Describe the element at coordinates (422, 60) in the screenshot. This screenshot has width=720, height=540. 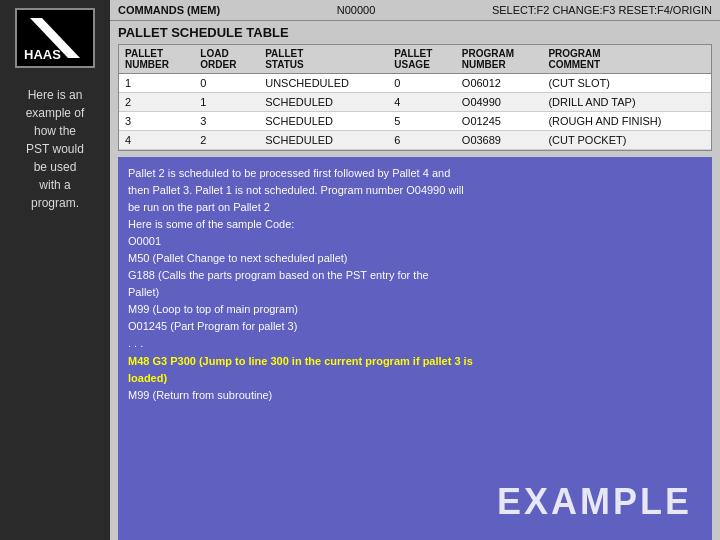
I see `col-header-pallet-usage: PALLETUSAGE` at that location.